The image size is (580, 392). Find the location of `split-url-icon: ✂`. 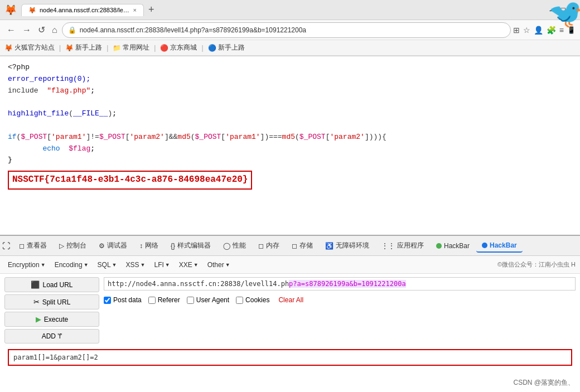

split-url-icon: ✂ is located at coordinates (37, 302).